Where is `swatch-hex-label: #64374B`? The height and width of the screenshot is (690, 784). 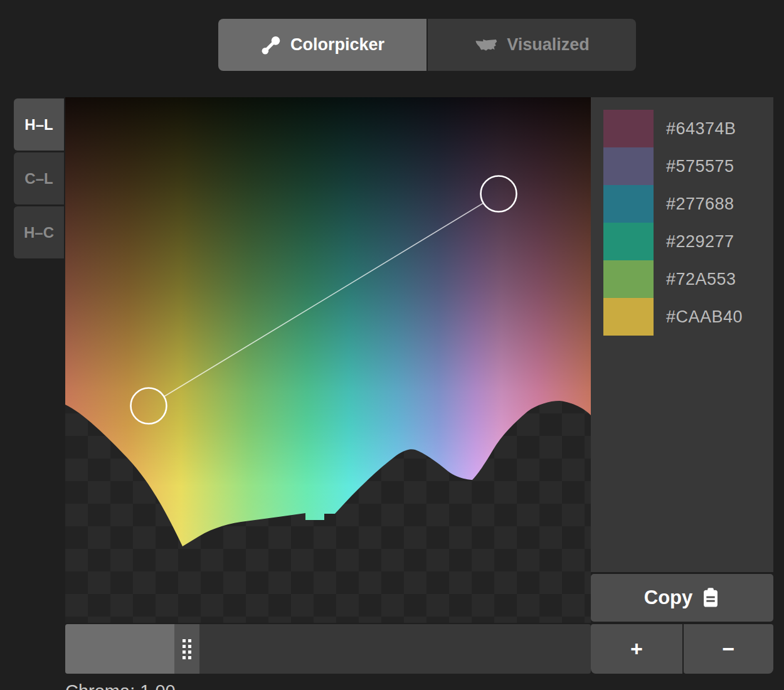
swatch-hex-label: #64374B is located at coordinates (701, 129).